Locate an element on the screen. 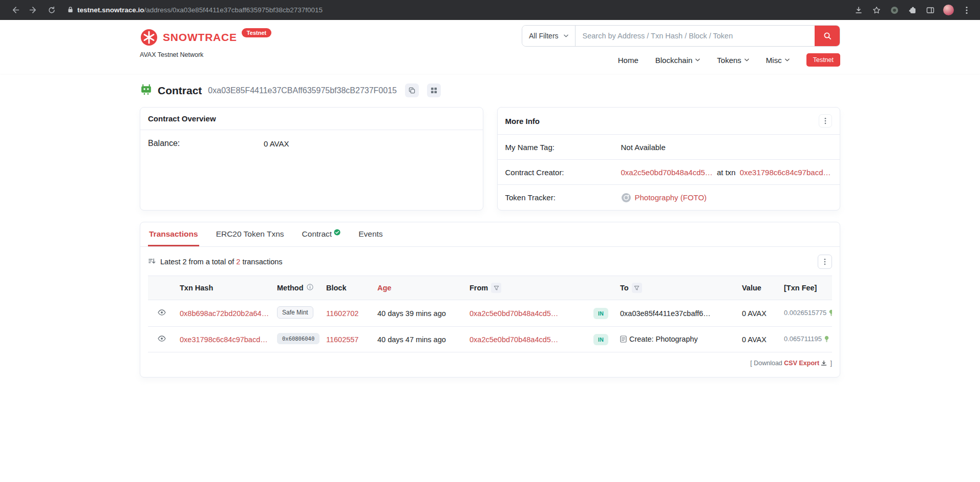 This screenshot has width=980, height=482. creator-address-link: 0xa2c5e0bd70b48a4cd5… is located at coordinates (667, 172).